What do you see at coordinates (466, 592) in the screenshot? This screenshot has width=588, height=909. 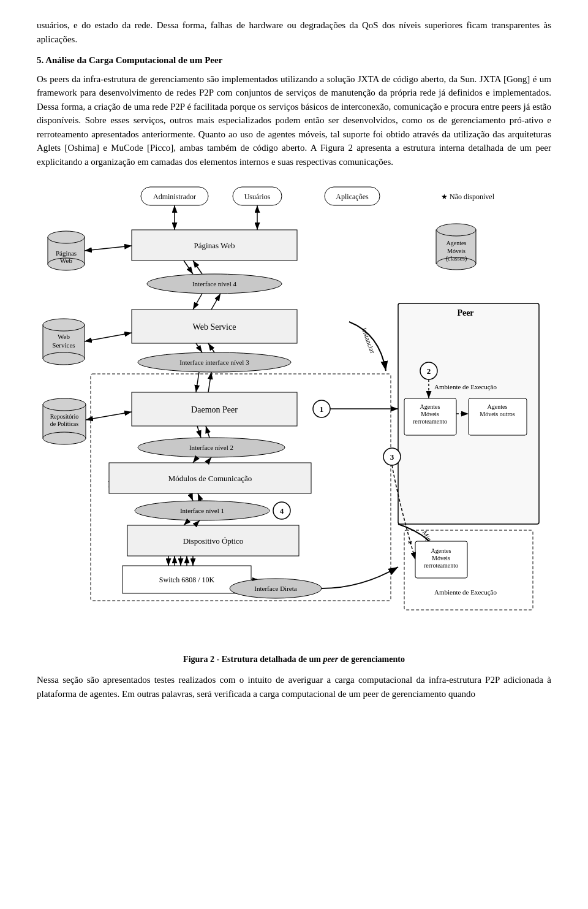 I see `ambiente-exec2-label: Ambiente de Execução` at bounding box center [466, 592].